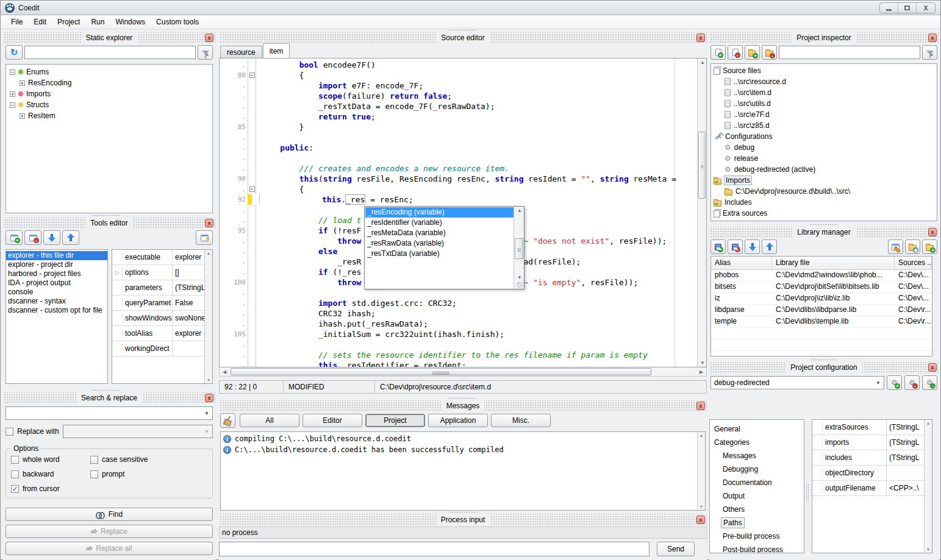 This screenshot has height=560, width=941. Describe the element at coordinates (824, 191) in the screenshot. I see `project-tree-item: C:\Dev\dproj\resource.d\build\..\src\` at that location.